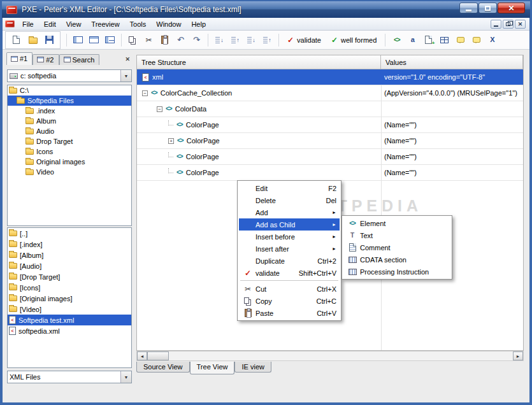 This screenshot has height=405, width=532. Describe the element at coordinates (69, 90) in the screenshot. I see `folder-item-root: C:\` at that location.